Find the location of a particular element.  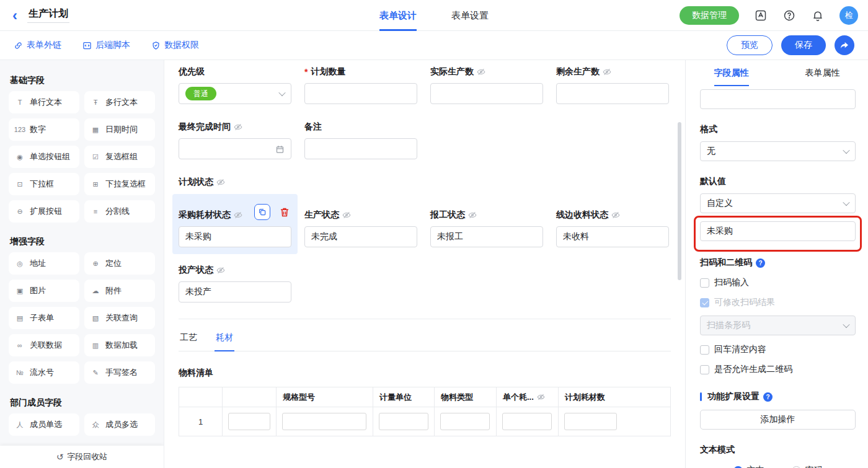

sidebar-item-label: 附件 is located at coordinates (113, 291).